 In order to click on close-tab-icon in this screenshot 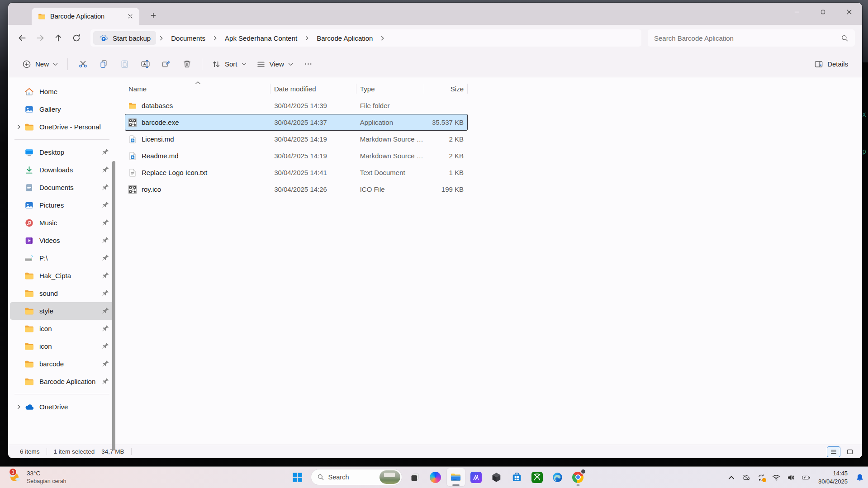, I will do `click(130, 16)`.